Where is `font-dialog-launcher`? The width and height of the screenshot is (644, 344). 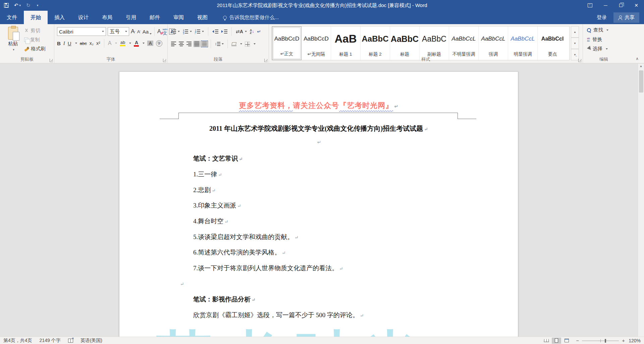
font-dialog-launcher is located at coordinates (165, 60).